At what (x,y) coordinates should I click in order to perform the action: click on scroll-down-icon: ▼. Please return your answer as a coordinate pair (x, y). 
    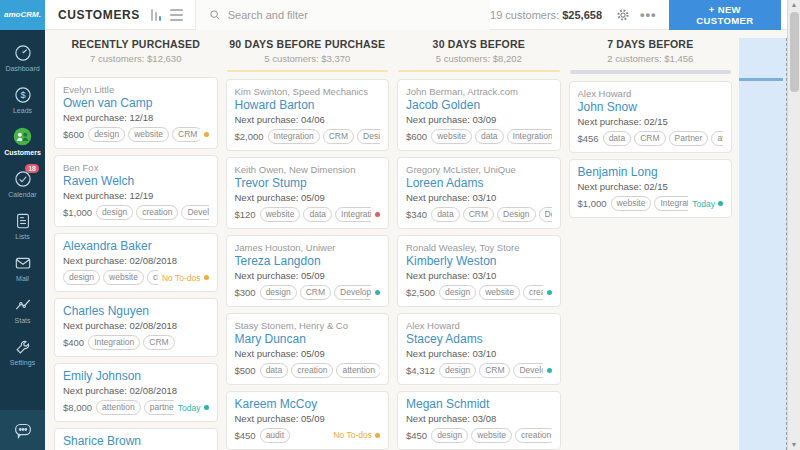
    Looking at the image, I should click on (794, 445).